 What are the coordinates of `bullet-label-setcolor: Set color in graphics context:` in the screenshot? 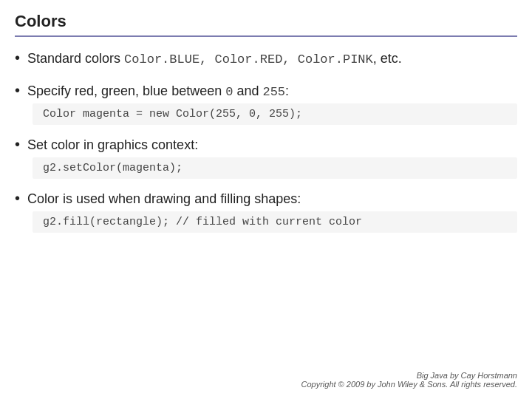 It's located at (112, 145).